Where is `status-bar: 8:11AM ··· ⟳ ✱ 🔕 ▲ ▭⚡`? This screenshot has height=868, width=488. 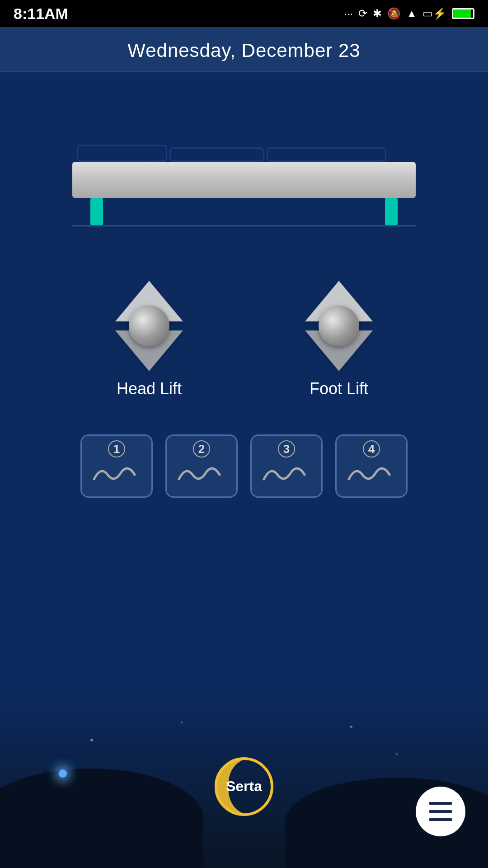
status-bar: 8:11AM ··· ⟳ ✱ 🔕 ▲ ▭⚡ is located at coordinates (244, 14).